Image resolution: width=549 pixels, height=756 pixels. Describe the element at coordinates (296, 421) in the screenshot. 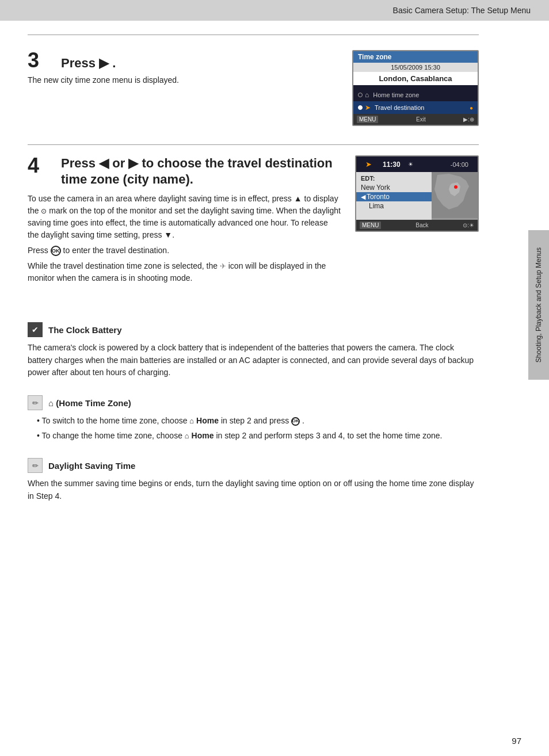

I see `bullet1-ok-icon: OK` at that location.